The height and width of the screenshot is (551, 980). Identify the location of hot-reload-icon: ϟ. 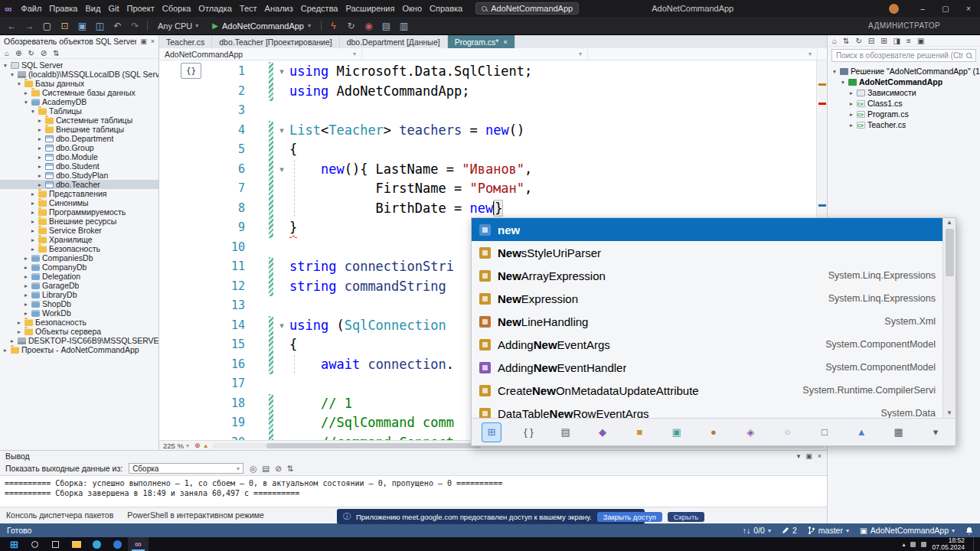
(334, 26).